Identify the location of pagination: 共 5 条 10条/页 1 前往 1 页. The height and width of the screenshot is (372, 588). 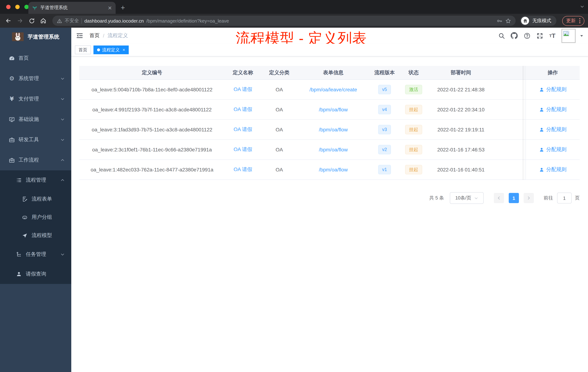
(330, 198).